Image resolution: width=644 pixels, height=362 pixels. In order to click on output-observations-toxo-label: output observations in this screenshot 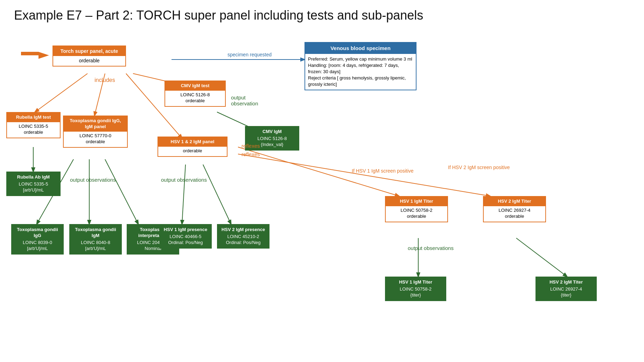, I will do `click(93, 180)`.